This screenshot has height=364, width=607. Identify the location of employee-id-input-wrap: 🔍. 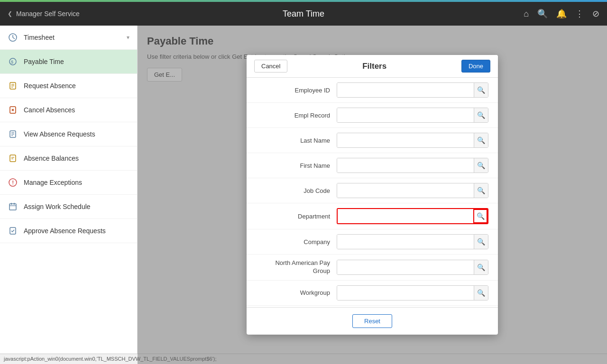
(413, 90).